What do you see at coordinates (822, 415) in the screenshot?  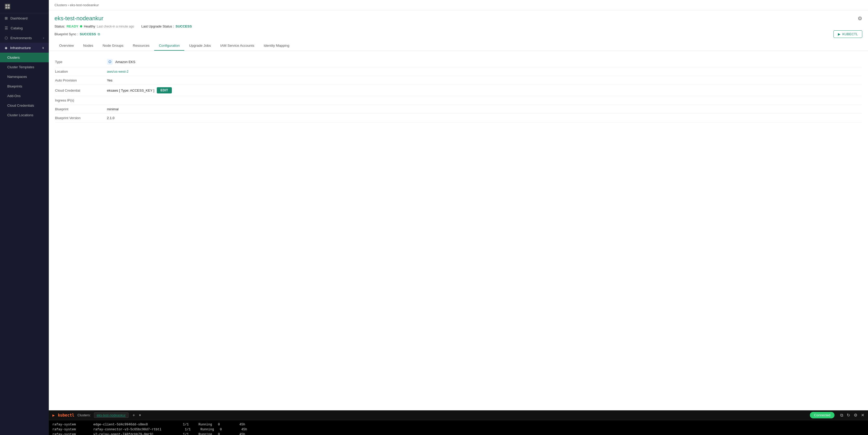 I see `connected-button: Connected` at bounding box center [822, 415].